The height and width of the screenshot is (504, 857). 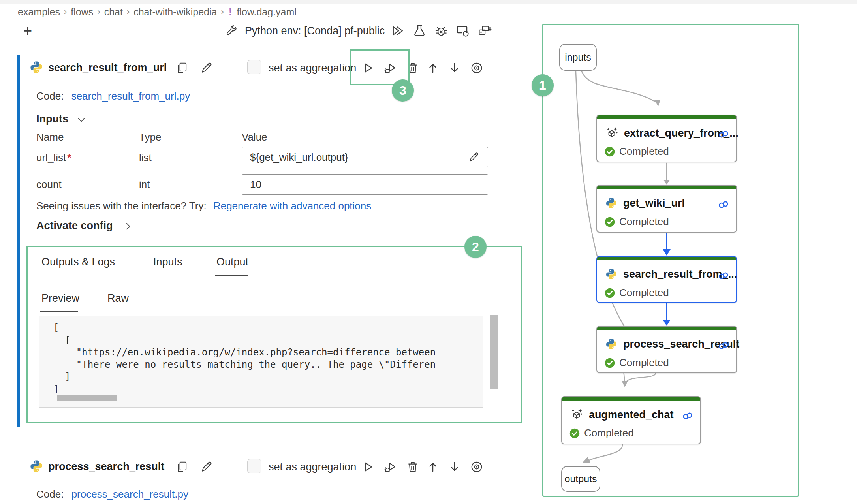 What do you see at coordinates (154, 2) in the screenshot?
I see `tab-divider` at bounding box center [154, 2].